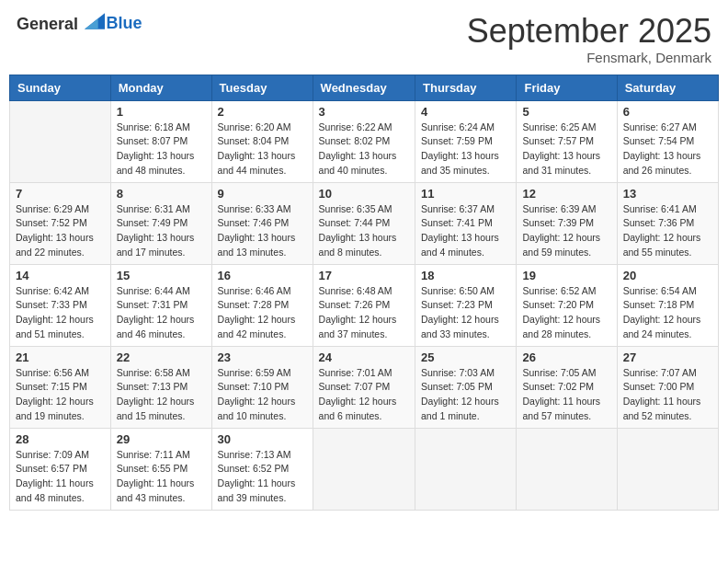 The height and width of the screenshot is (563, 728). What do you see at coordinates (667, 232) in the screenshot?
I see `day-info: Sunrise: 6:41 AM Sunset: 7:36 PM Dayligh…` at bounding box center [667, 232].